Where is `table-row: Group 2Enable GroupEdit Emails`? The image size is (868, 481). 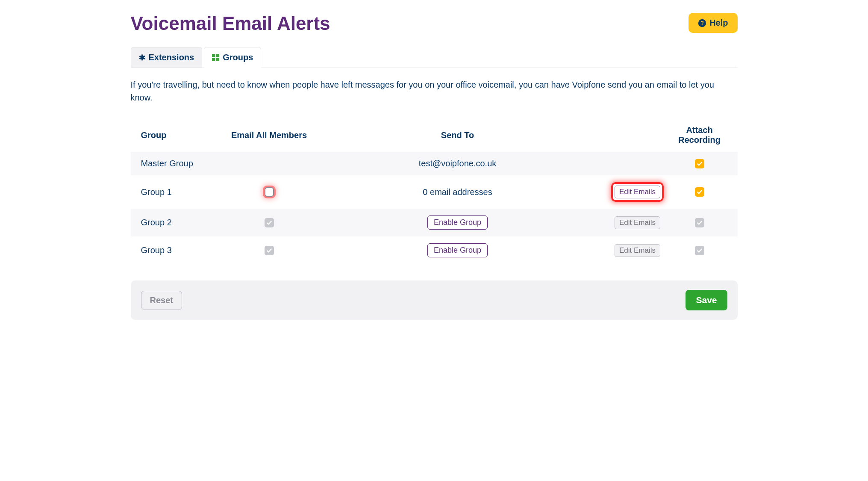 table-row: Group 2Enable GroupEdit Emails is located at coordinates (434, 222).